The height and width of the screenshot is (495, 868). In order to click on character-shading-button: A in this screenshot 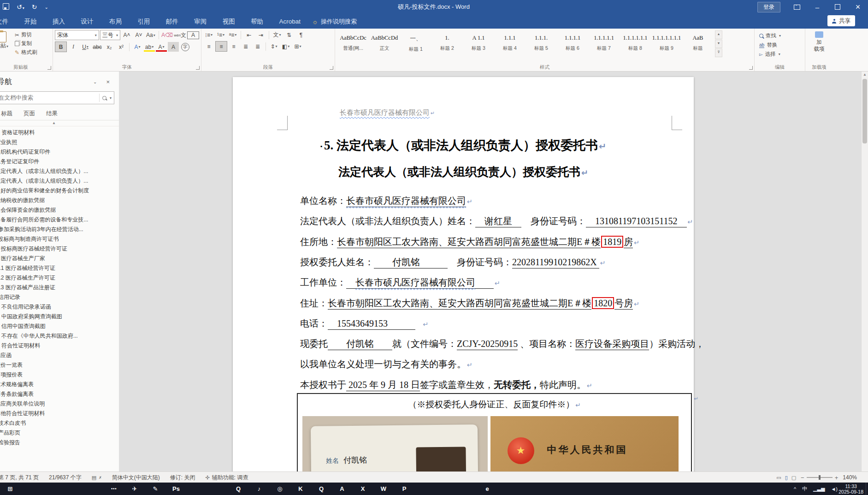, I will do `click(173, 47)`.